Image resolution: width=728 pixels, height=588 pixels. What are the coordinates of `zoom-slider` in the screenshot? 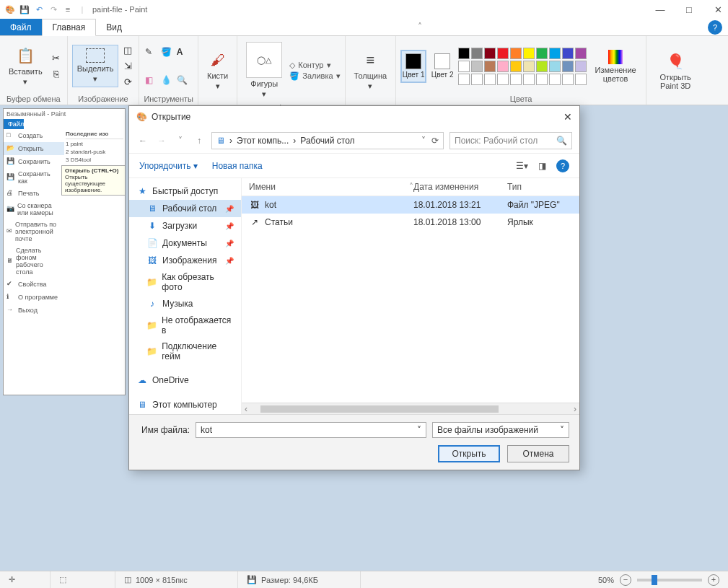 It's located at (670, 580).